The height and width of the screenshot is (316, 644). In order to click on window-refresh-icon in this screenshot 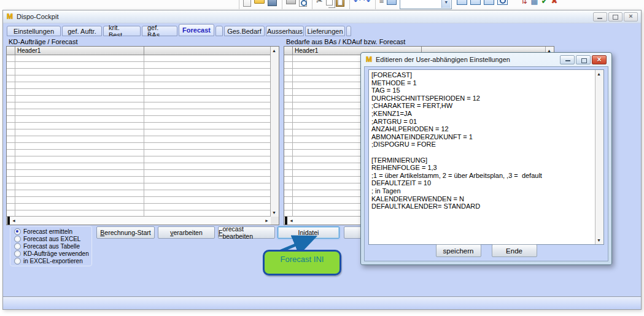, I will do `click(475, 2)`.